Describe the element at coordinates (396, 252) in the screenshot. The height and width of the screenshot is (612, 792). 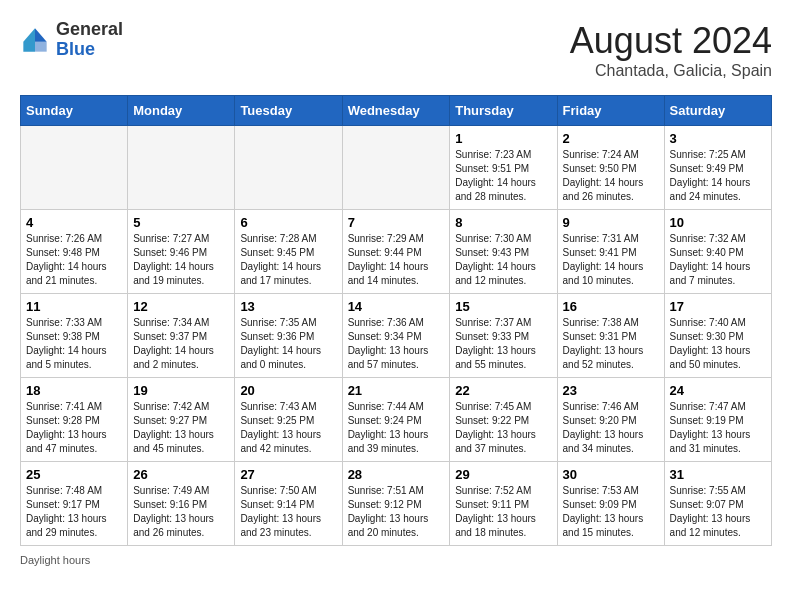
I see `day-cell-7: 7Sunrise: 7:29 AM Sunset: 9:44 PM Daylig…` at that location.